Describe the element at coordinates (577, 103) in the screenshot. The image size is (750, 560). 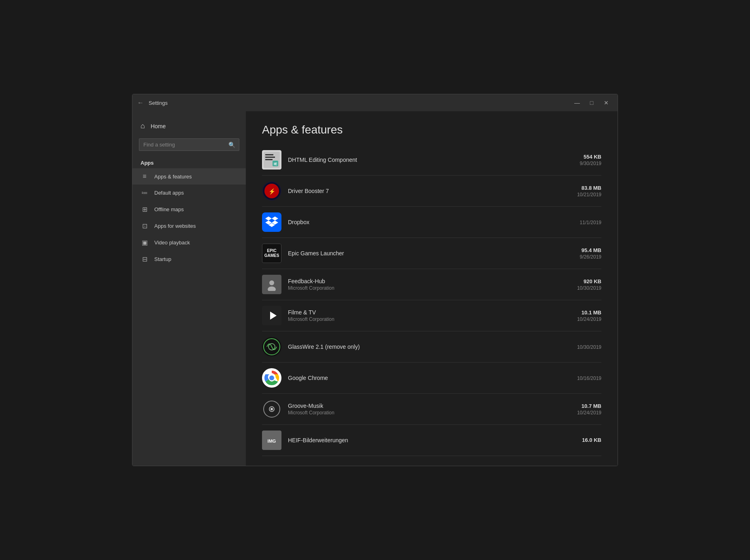
I see `minimize-button: —` at that location.